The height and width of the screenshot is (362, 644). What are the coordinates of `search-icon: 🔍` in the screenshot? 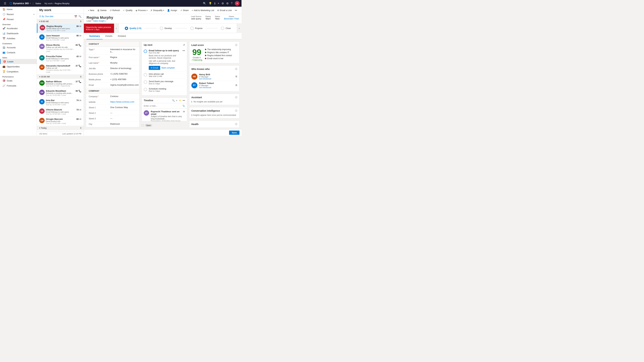 It's located at (204, 3).